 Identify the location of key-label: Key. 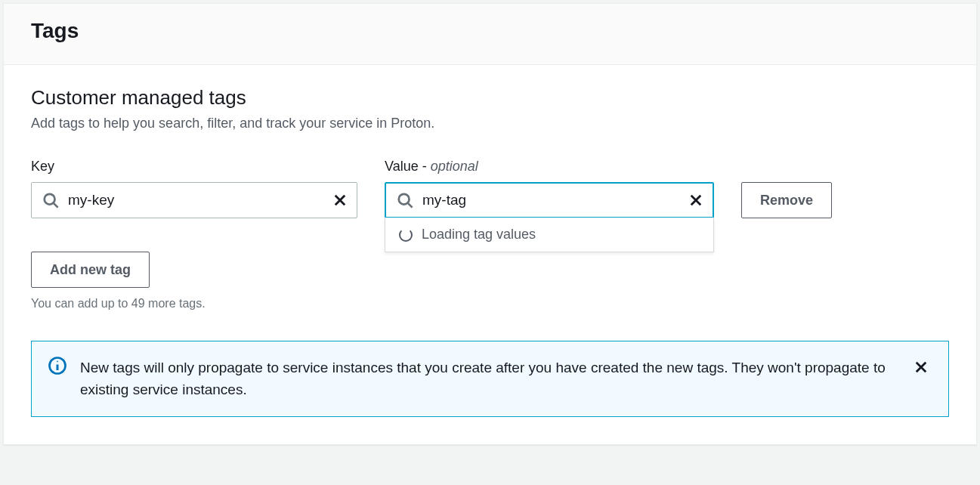
(194, 166).